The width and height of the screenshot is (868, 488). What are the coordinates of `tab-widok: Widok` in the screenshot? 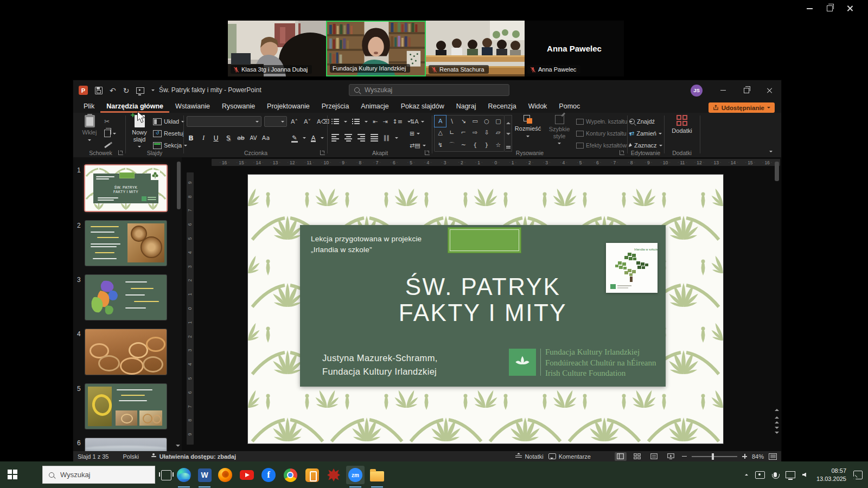 It's located at (538, 106).